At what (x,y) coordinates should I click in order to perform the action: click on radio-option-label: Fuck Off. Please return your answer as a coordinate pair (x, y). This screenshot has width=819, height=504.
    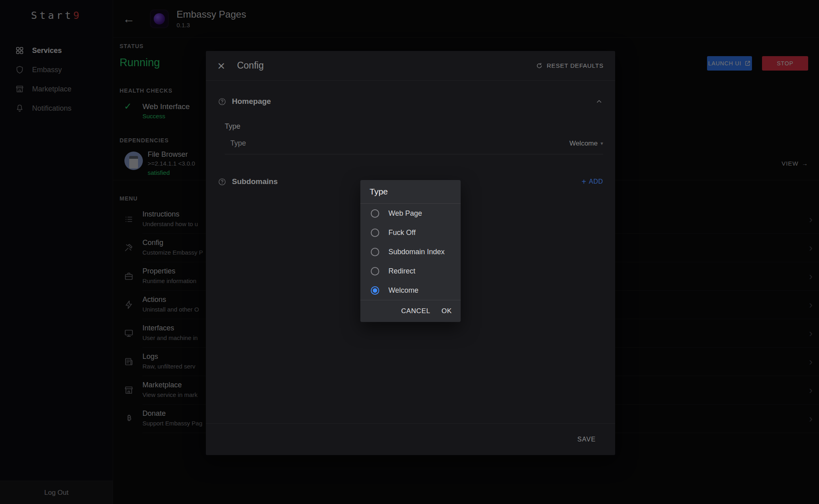
    Looking at the image, I should click on (402, 233).